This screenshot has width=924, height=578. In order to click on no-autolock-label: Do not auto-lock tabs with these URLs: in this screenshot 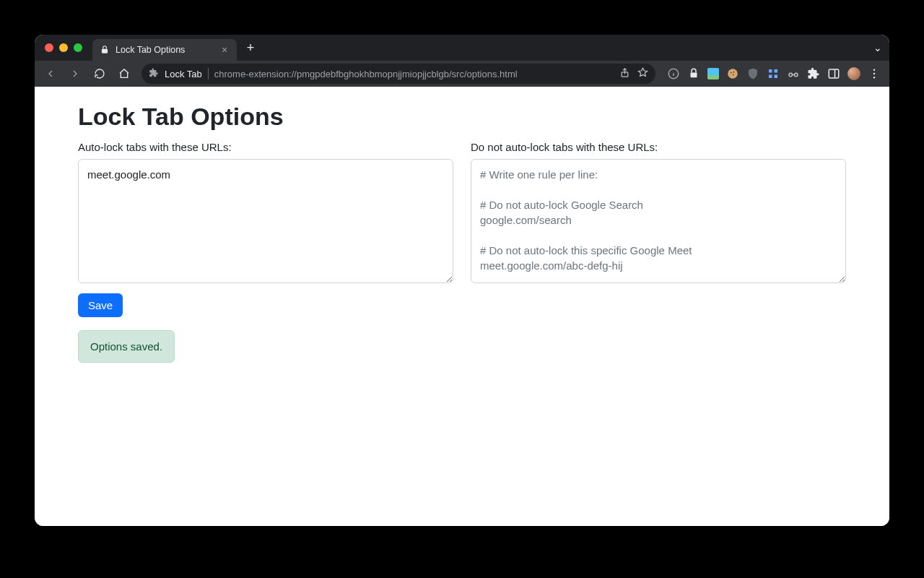, I will do `click(658, 147)`.